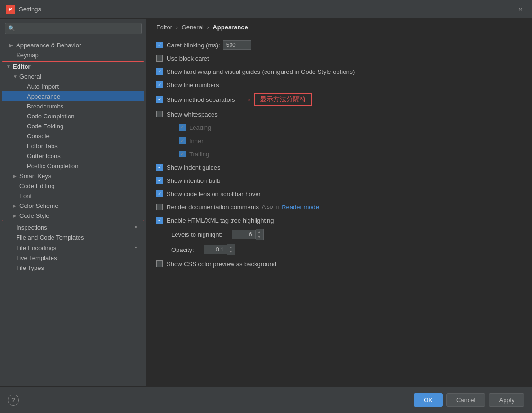 Image resolution: width=532 pixels, height=413 pixels. What do you see at coordinates (267, 9) in the screenshot?
I see `window-title: Settings` at bounding box center [267, 9].